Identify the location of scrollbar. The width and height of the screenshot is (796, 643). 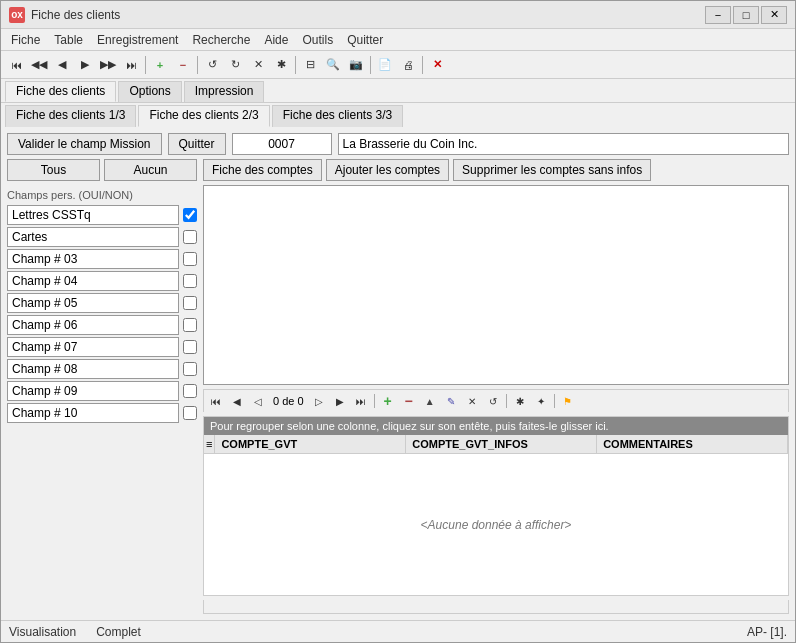
(496, 607).